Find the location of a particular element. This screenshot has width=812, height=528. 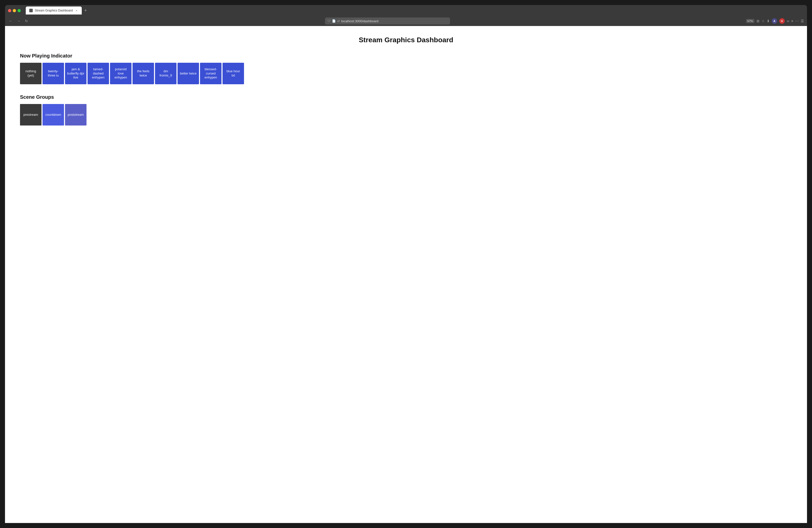

tile-twenty-three-iu: twenty-three iu is located at coordinates (53, 74).